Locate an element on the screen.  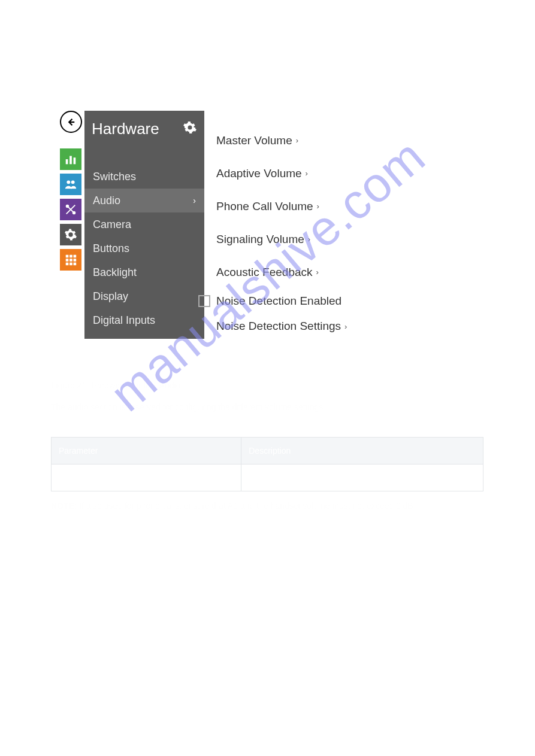
icon-column is located at coordinates (72, 225).